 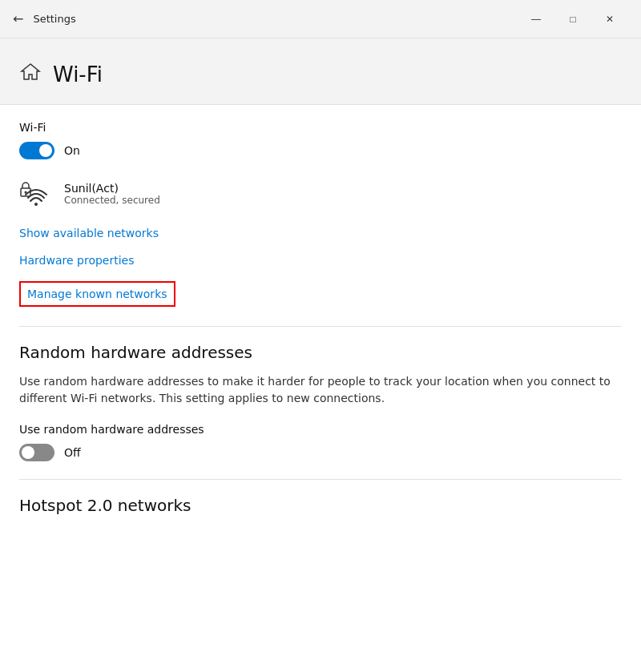 What do you see at coordinates (610, 19) in the screenshot?
I see `close-button: ✕` at bounding box center [610, 19].